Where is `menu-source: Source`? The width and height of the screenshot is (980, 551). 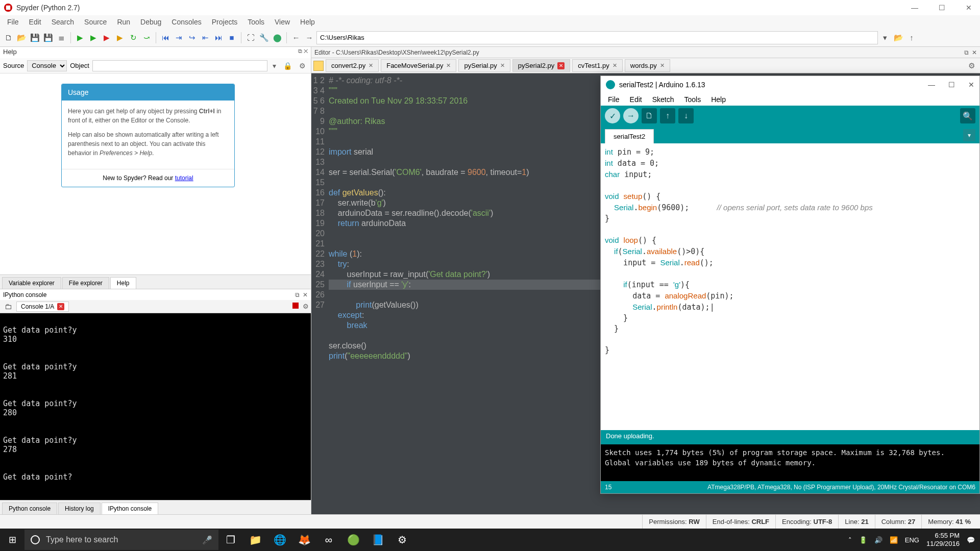
menu-source: Source is located at coordinates (95, 22).